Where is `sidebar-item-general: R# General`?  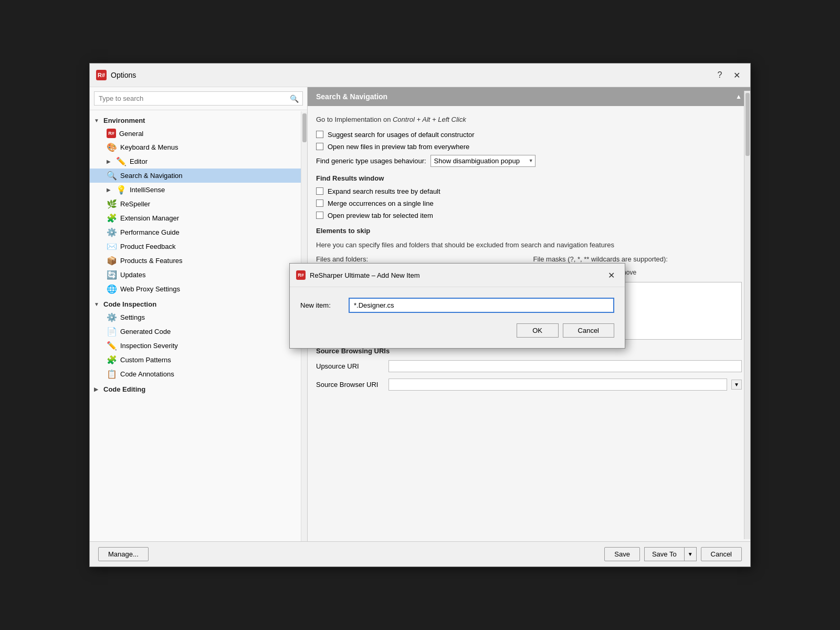 sidebar-item-general: R# General is located at coordinates (198, 133).